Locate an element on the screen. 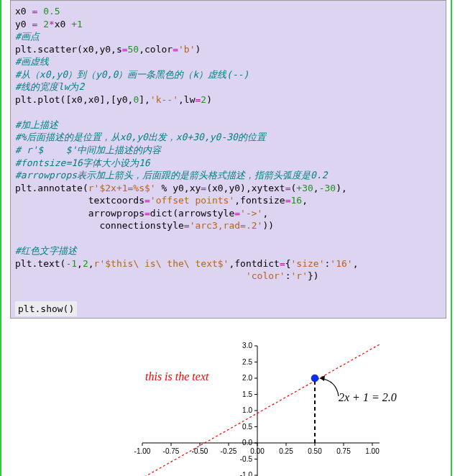 This screenshot has width=455, height=476. svg-text: 0.5 is located at coordinates (247, 427).